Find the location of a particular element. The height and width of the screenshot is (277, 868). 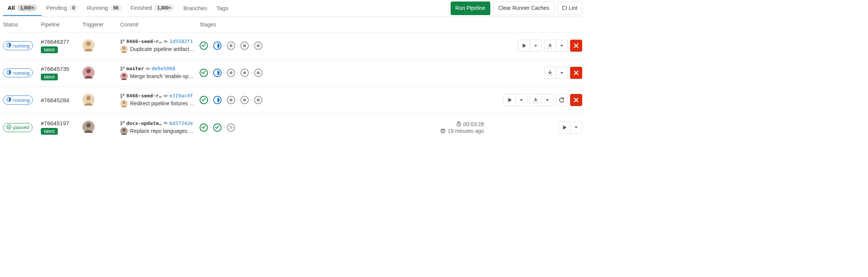

commit-sha-link: bd37242e is located at coordinates (181, 123).